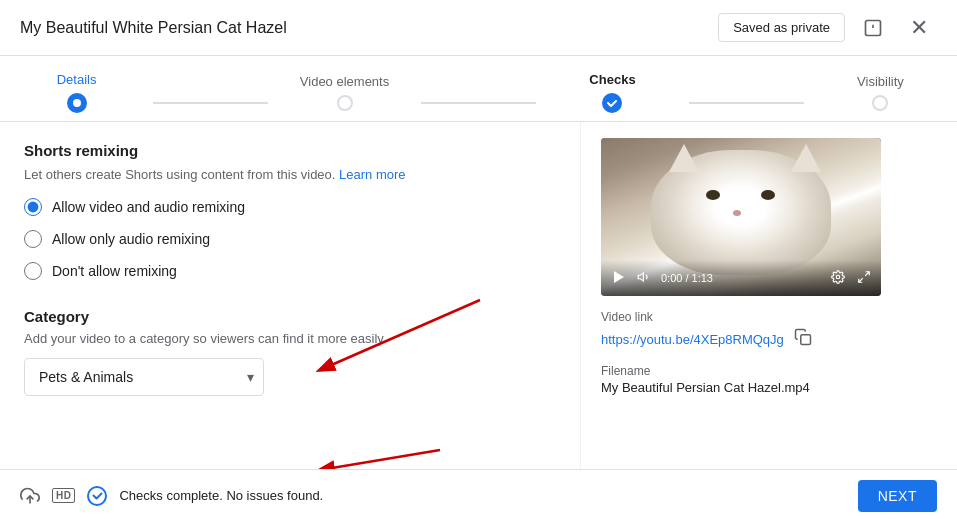 This screenshot has width=957, height=519. I want to click on checks-complete-icon, so click(97, 496).